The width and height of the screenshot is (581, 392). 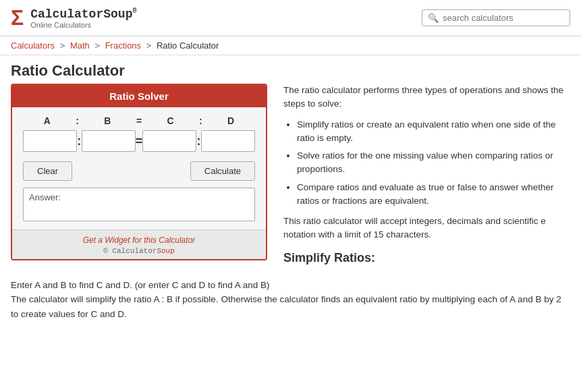 What do you see at coordinates (139, 244) in the screenshot?
I see `calc-footer: Get a Widget for this Calculator © Calcu…` at bounding box center [139, 244].